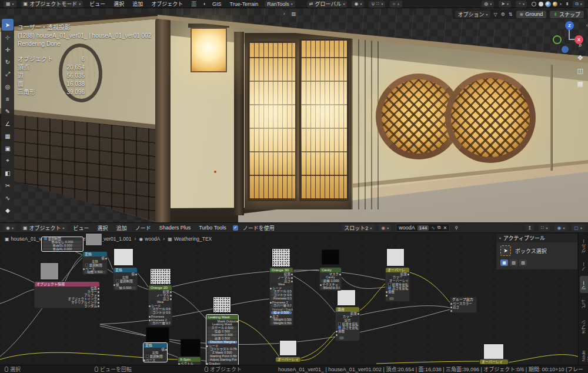 The image size is (588, 373). Describe the element at coordinates (537, 238) in the screenshot. I see `active-tool-panel-header: ▾ アクティブツール` at that location.